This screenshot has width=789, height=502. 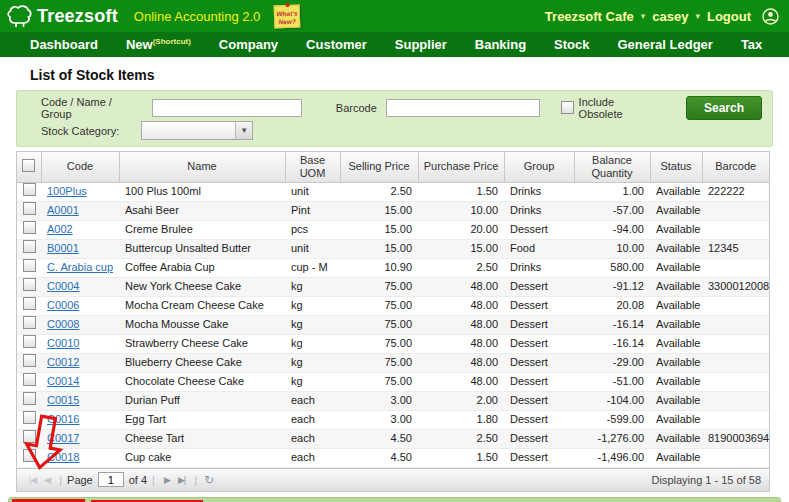 I want to click on stock-code-link: C0006, so click(x=63, y=305).